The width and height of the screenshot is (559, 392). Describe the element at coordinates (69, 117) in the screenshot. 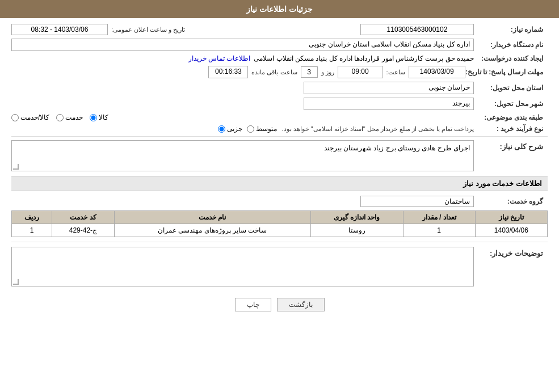

I see `category-khedmat-item: خدمت` at that location.